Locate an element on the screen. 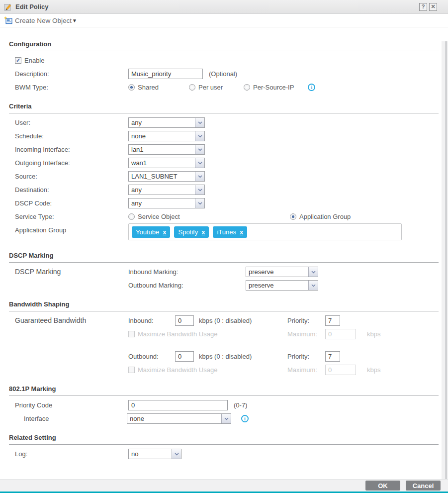 The width and height of the screenshot is (448, 493). schedule-label: Schedule: is located at coordinates (72, 136).